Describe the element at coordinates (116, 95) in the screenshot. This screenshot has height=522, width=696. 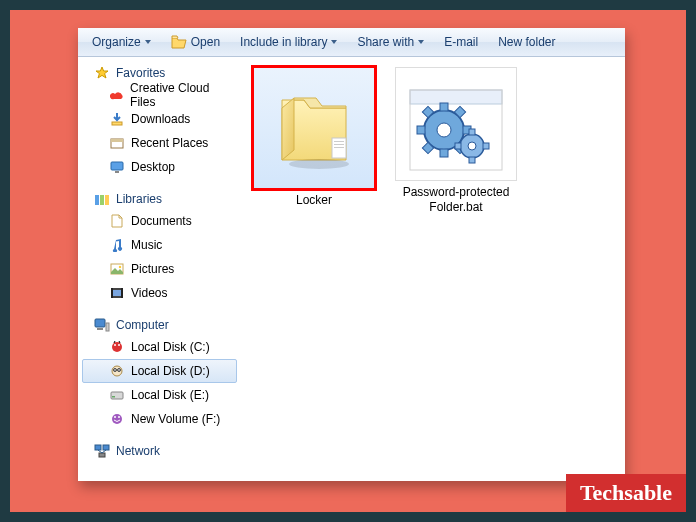
I see `creative-cloud-icon` at that location.